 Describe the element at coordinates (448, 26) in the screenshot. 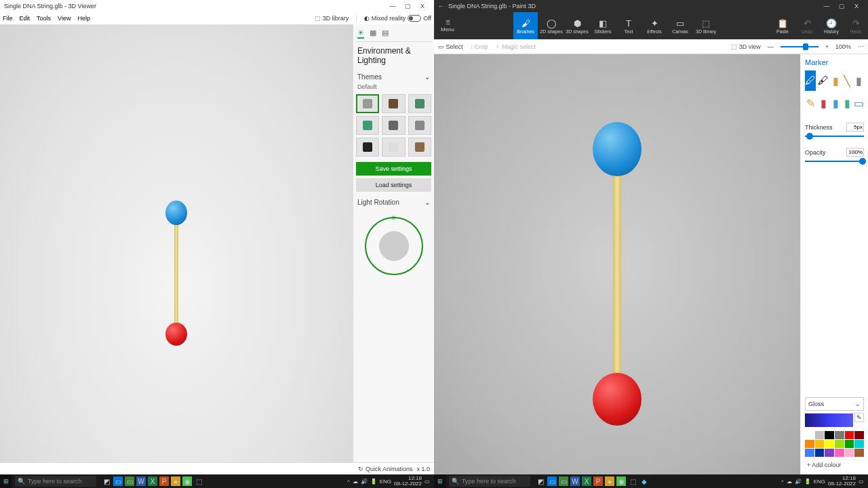

I see `menu-button: ☰Menu` at that location.